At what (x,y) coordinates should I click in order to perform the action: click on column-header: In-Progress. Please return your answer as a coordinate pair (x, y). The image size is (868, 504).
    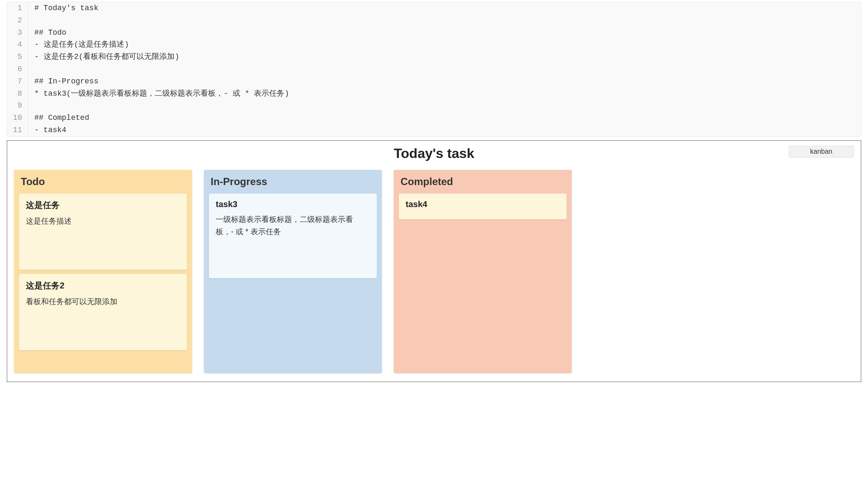
    Looking at the image, I should click on (293, 182).